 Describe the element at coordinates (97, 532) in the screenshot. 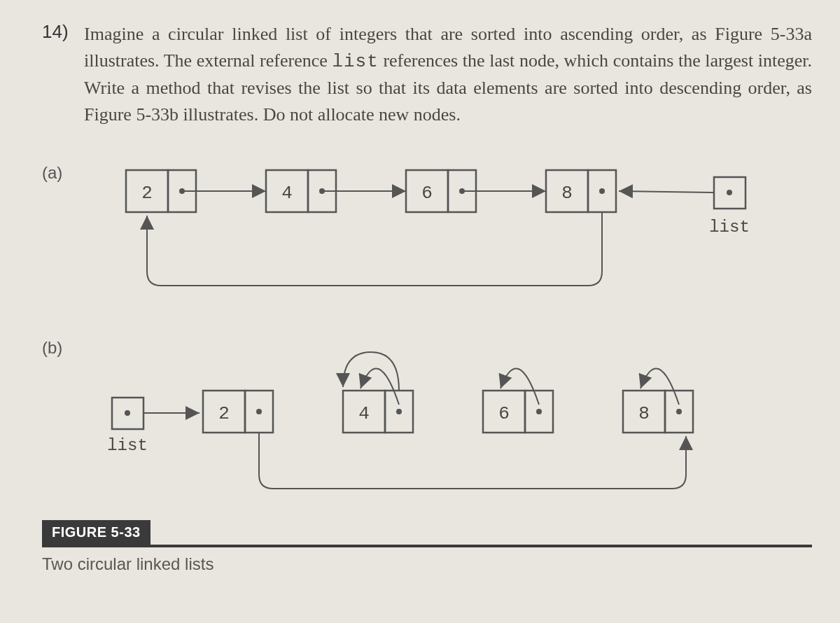

I see `figure-label: FIGURE 5-33` at that location.